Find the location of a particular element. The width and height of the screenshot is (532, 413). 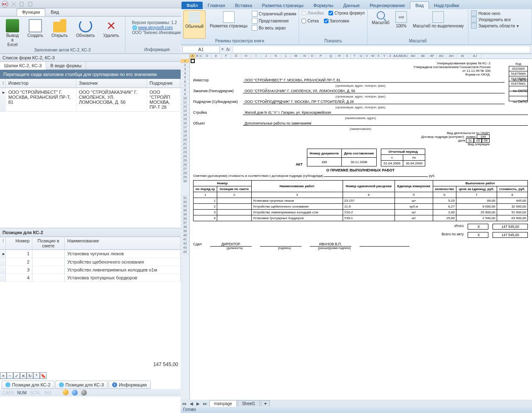

tab-formulas: Формулы is located at coordinates (324, 5).